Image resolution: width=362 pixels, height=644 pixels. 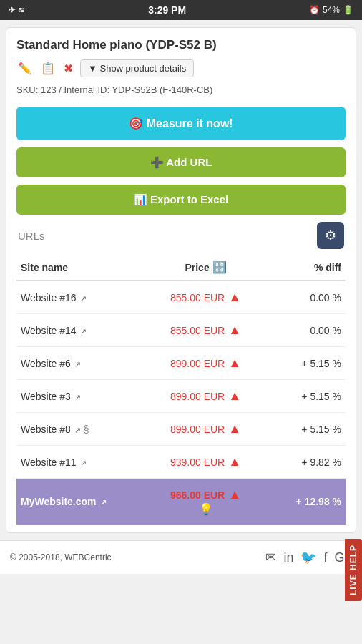 I want to click on urls-label: URLs, so click(x=31, y=236).